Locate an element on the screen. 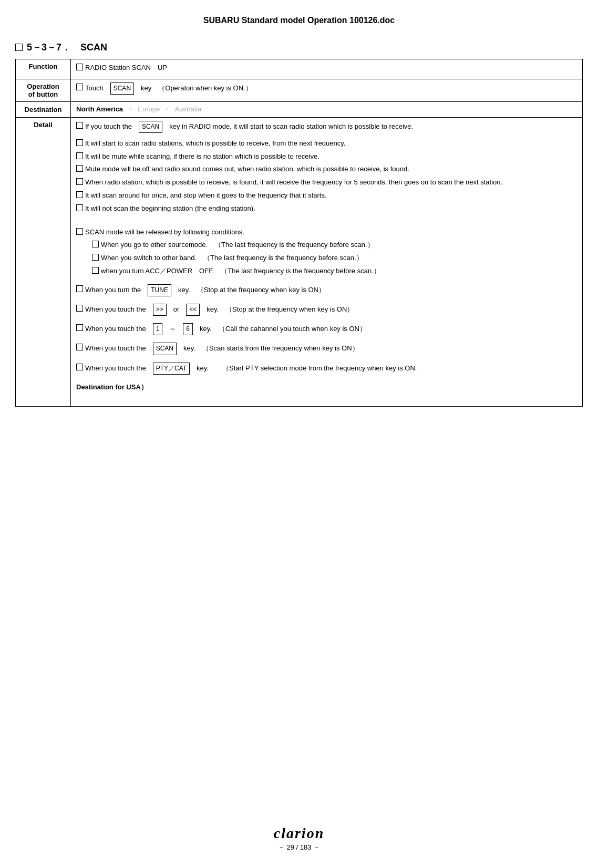  clarion-logo: clarion is located at coordinates (299, 833).